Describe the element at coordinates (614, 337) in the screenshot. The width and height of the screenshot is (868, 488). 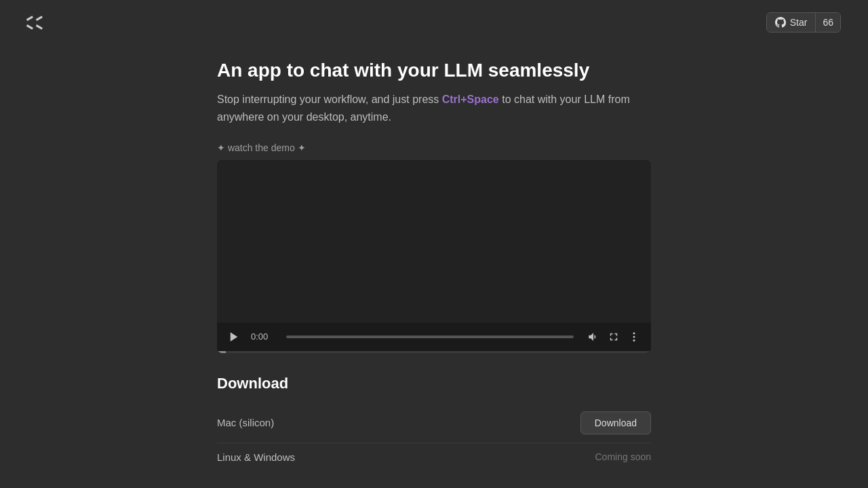
I see `fullscreen-button` at that location.